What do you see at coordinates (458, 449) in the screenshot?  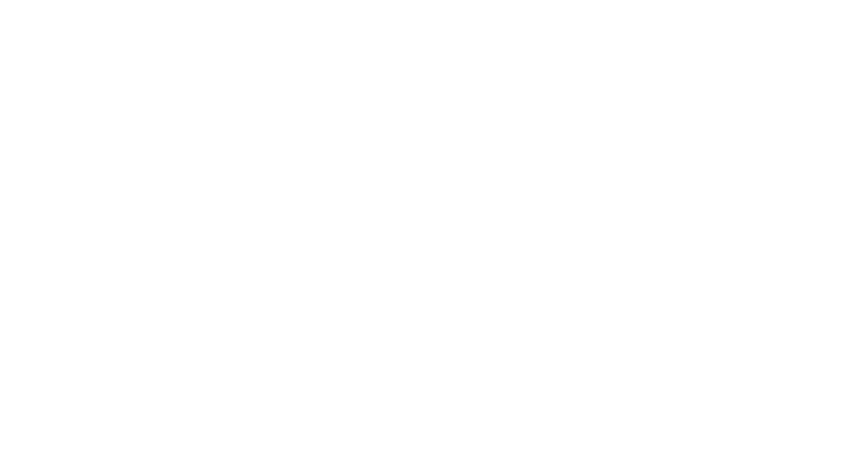 I see `selection-handle-bottom-middle` at bounding box center [458, 449].